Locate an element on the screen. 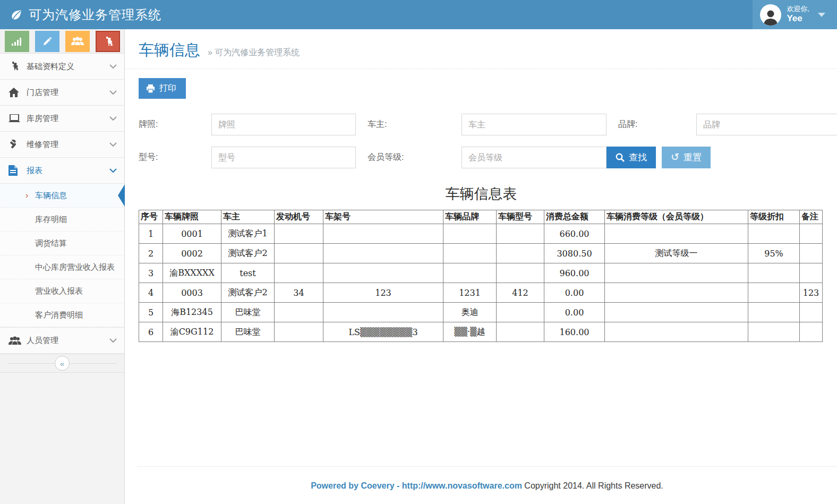  toolbar: 打印 is located at coordinates (481, 84).